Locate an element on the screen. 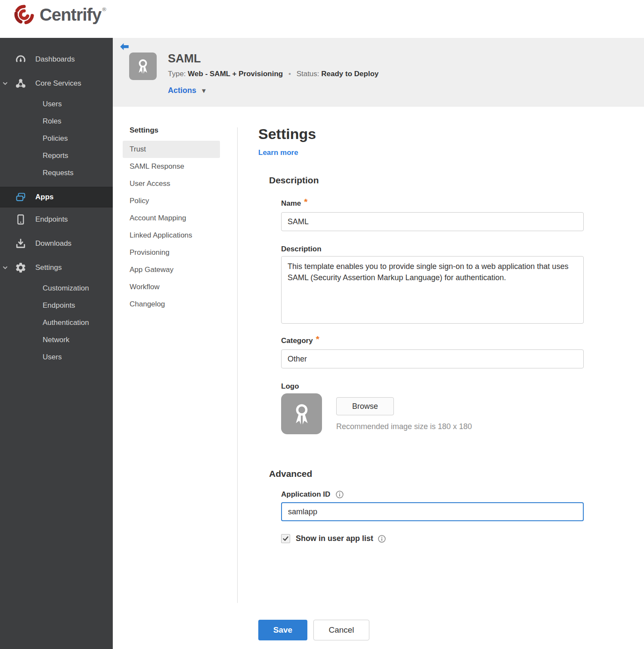 The width and height of the screenshot is (644, 649). show-in-app-list-label: Show in user app list is located at coordinates (334, 539).